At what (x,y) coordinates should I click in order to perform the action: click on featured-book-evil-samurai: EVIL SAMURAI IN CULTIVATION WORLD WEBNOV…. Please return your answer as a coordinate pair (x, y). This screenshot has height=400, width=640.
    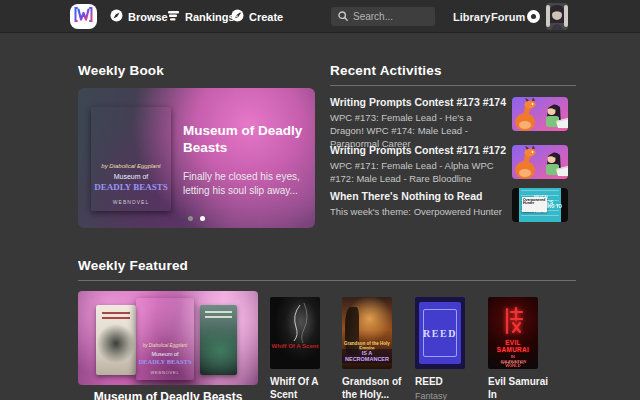
    Looking at the image, I should click on (520, 348).